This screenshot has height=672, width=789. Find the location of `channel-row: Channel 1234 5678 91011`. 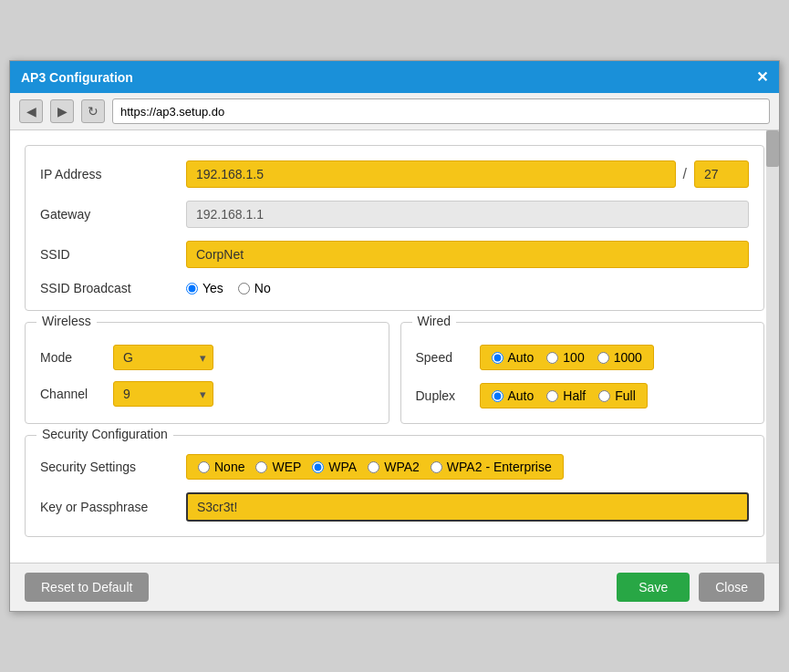

channel-row: Channel 1234 5678 91011 is located at coordinates (207, 394).